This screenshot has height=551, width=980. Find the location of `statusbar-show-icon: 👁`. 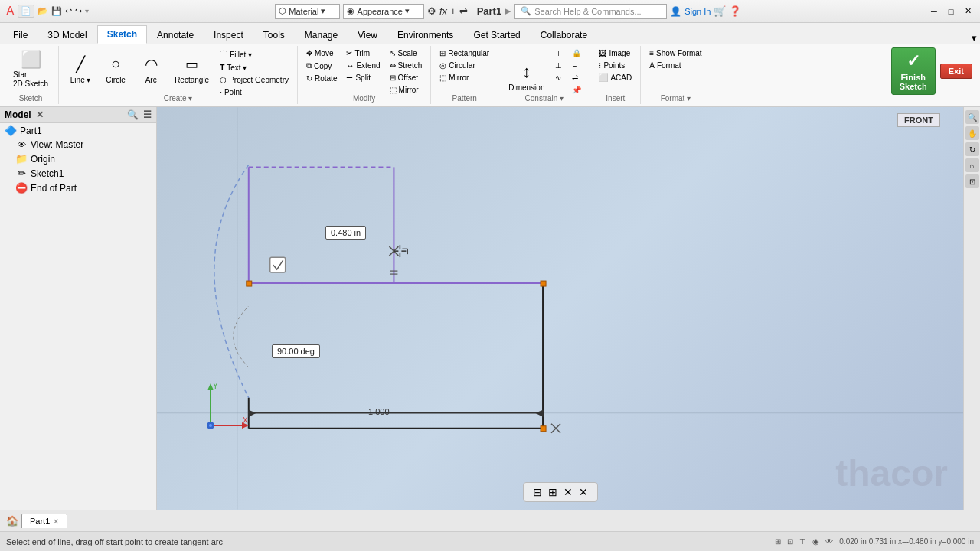

statusbar-show-icon: 👁 is located at coordinates (829, 542).